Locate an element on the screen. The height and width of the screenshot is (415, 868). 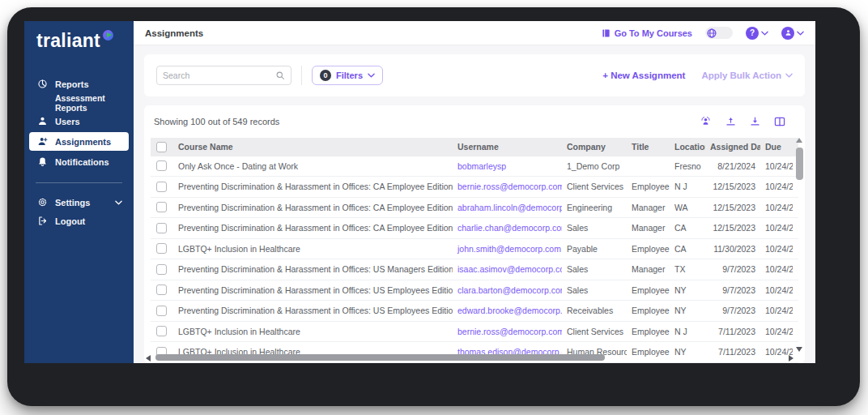
sidebar-item-label: Reports is located at coordinates (72, 84).